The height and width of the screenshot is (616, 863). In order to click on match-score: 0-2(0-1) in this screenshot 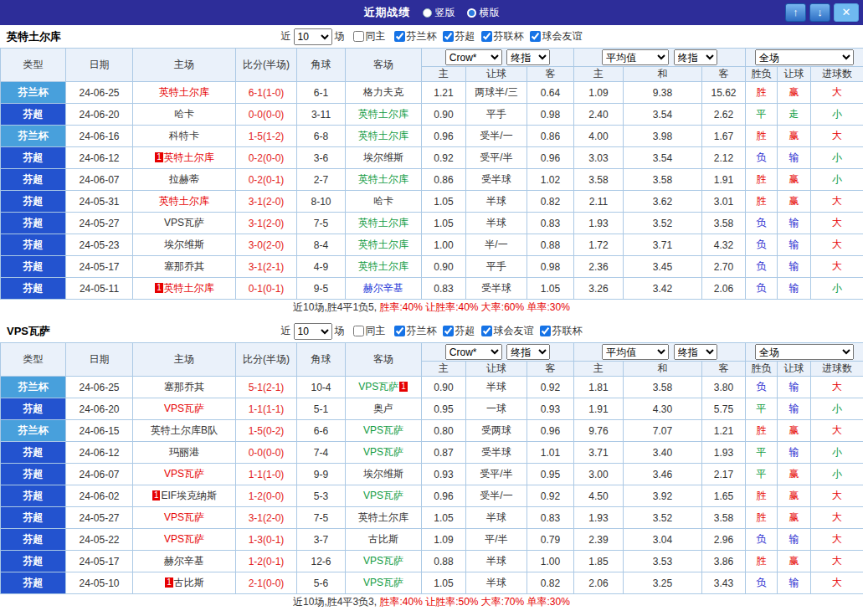, I will do `click(266, 180)`.